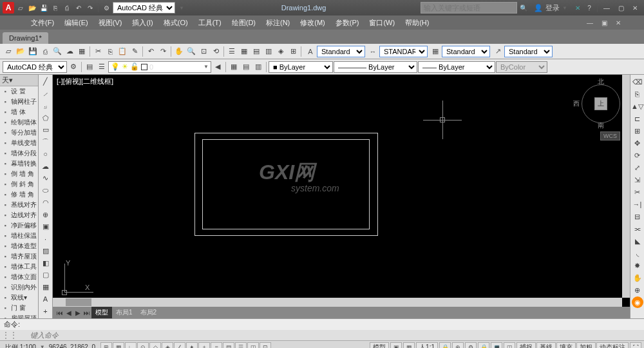  Describe the element at coordinates (524, 8) in the screenshot. I see `search-icon: 🔍` at that location.